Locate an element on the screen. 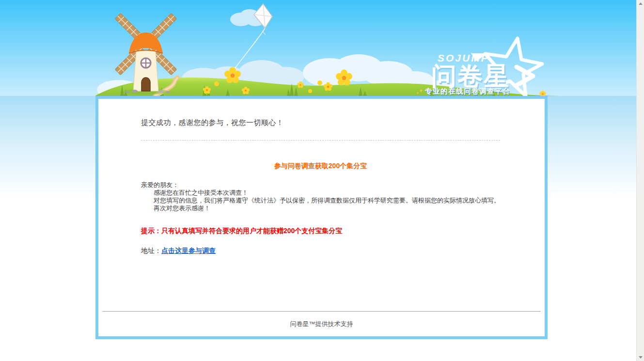 The width and height of the screenshot is (644, 361). logo-tagline: 专业的在线问卷调查平台 is located at coordinates (467, 91).